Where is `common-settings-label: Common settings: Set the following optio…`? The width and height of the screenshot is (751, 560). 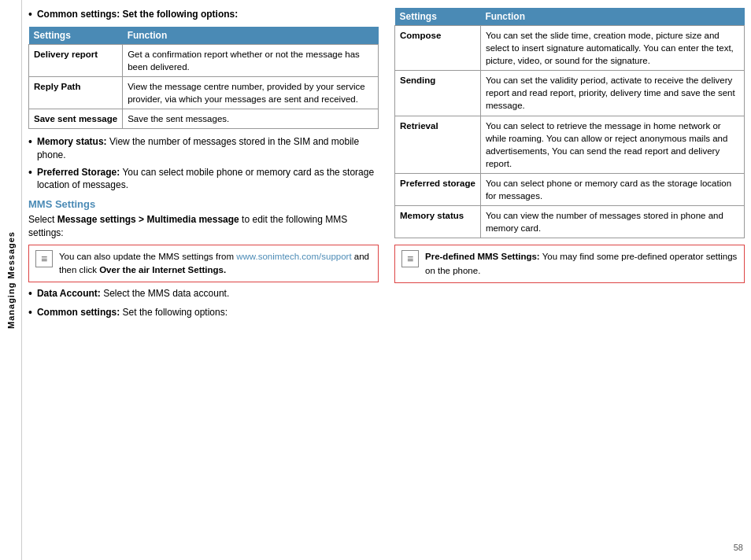 common-settings-label: Common settings: Set the following optio… is located at coordinates (137, 14).